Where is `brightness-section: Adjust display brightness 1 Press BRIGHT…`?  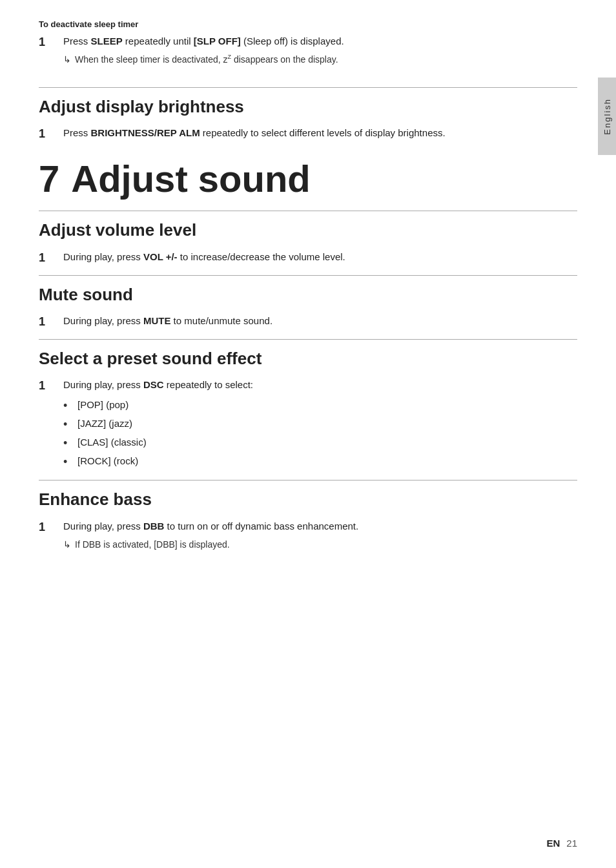 brightness-section: Adjust display brightness 1 Press BRIGHT… is located at coordinates (308, 119).